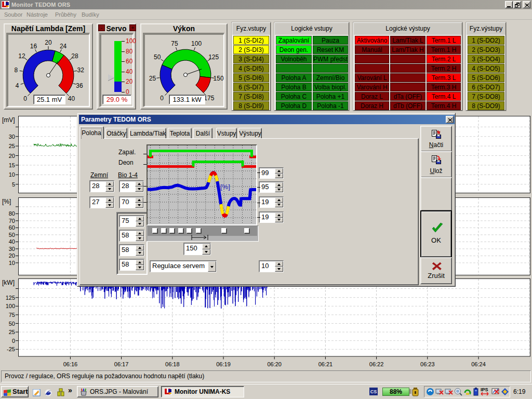 The height and width of the screenshot is (399, 532). Describe the element at coordinates (14, 184) in the screenshot. I see `svg-text: 5` at that location.